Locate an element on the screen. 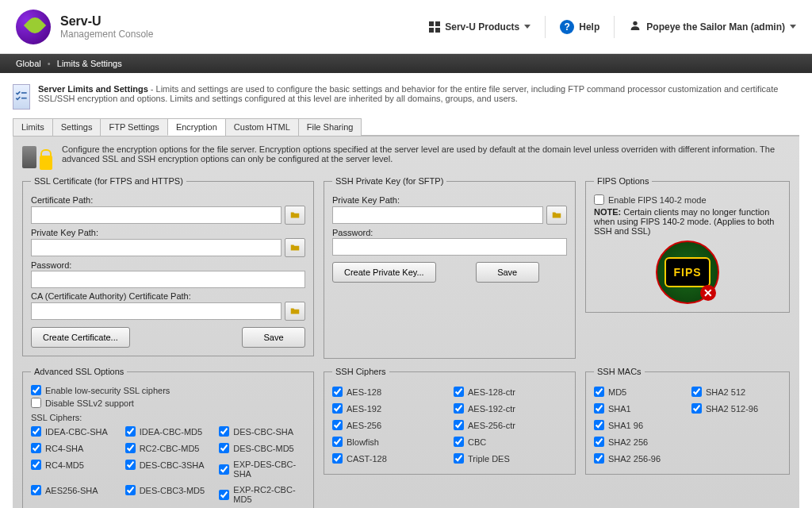 This screenshot has width=812, height=508. cipher-triple-des: Triple DES is located at coordinates (511, 459).